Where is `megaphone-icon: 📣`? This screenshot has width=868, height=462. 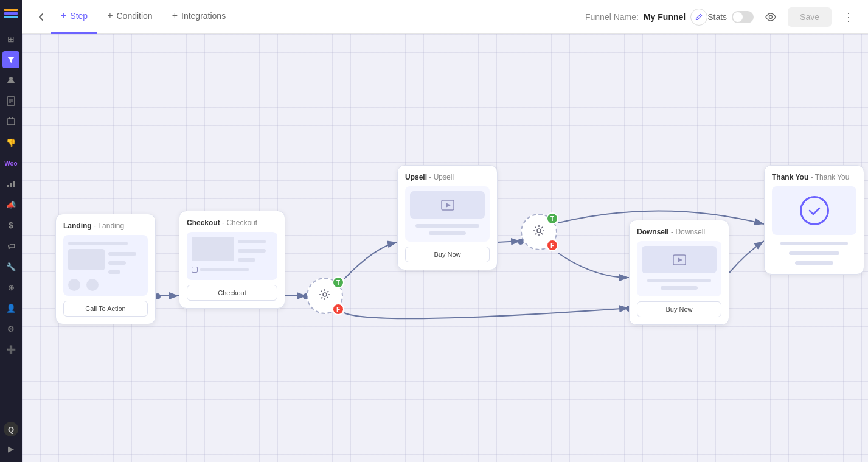
megaphone-icon: 📣 is located at coordinates (11, 205).